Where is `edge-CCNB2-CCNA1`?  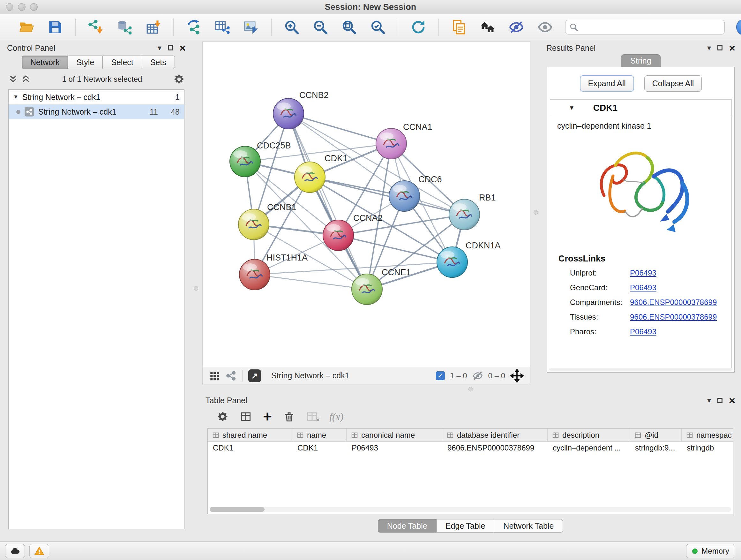
edge-CCNB2-CCNA1 is located at coordinates (340, 129).